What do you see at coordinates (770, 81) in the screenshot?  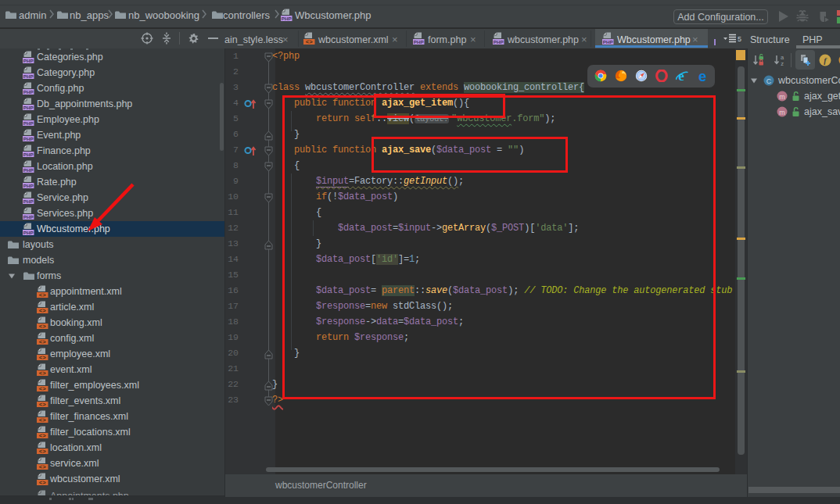 I see `svg-text: C` at bounding box center [770, 81].